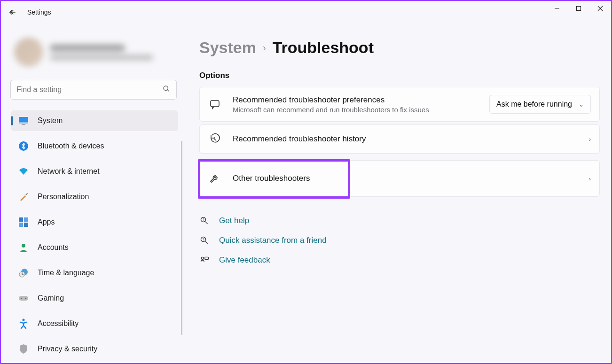  What do you see at coordinates (24, 222) in the screenshot?
I see `apps-icon` at bounding box center [24, 222].